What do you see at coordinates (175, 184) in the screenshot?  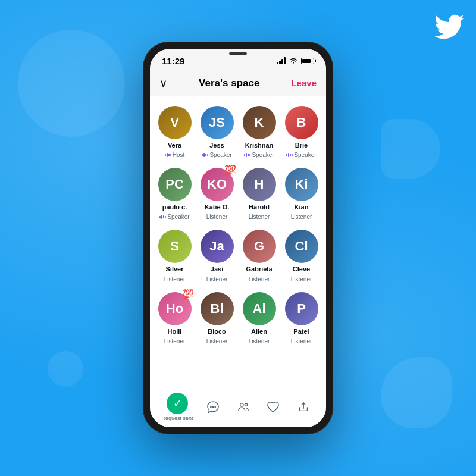 I see `avatar-container-paulo: PC` at bounding box center [175, 184].